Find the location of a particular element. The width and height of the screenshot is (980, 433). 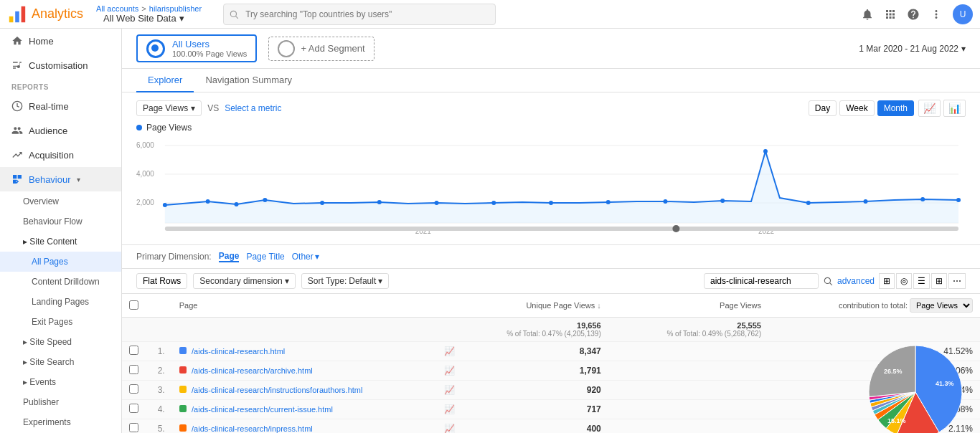

sidebar-sub-site-speed: ▸ Site Speed is located at coordinates (60, 342).